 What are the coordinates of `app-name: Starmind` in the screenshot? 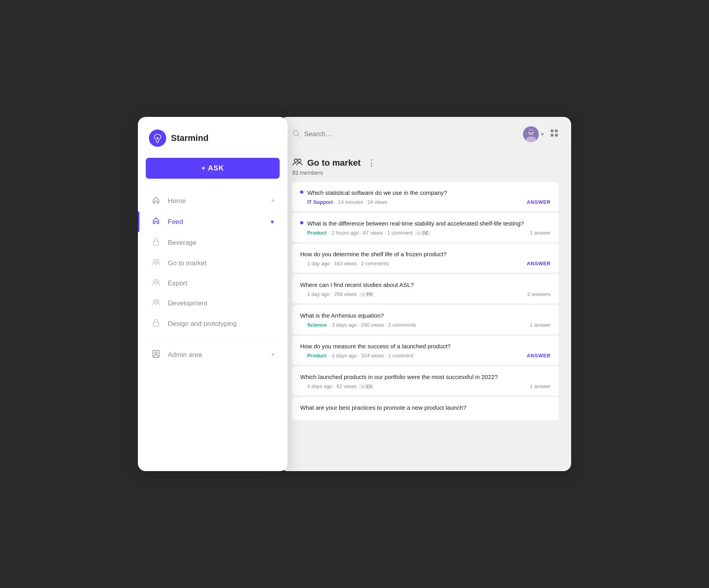 It's located at (190, 138).